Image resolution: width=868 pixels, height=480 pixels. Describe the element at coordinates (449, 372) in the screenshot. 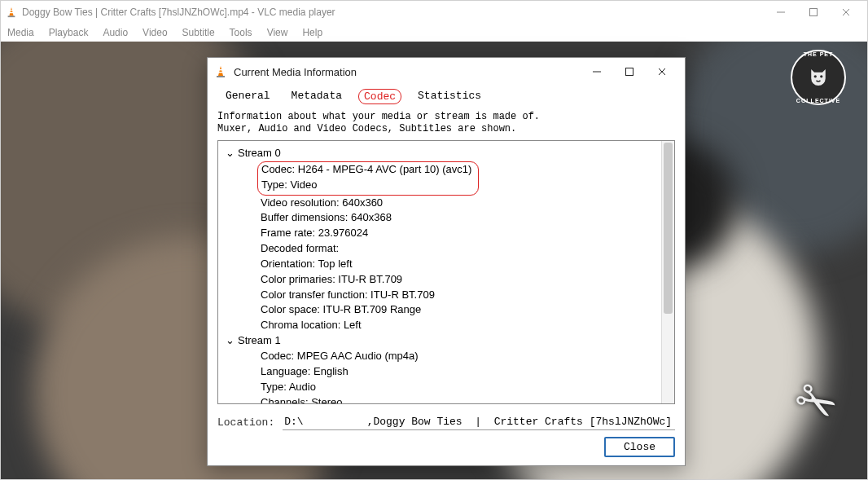

I see `stream1-language: Language: English` at that location.